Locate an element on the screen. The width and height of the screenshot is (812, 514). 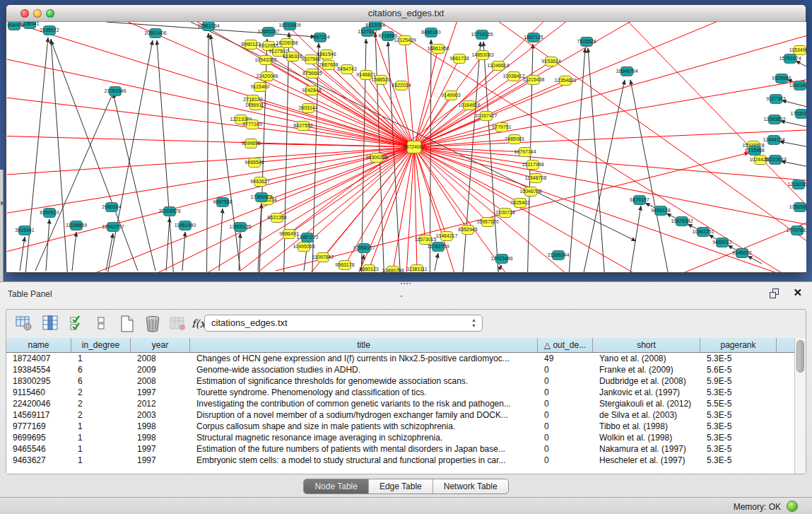
table-cell: 49 is located at coordinates (565, 358).